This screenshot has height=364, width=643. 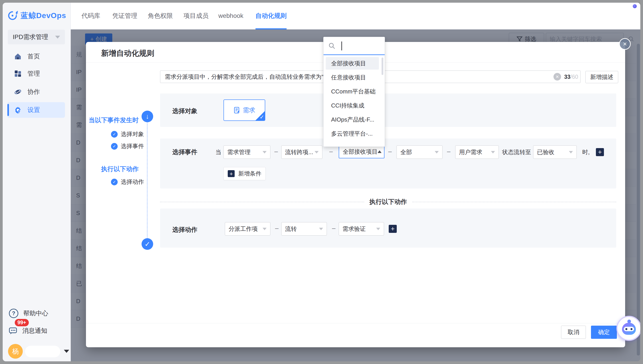 What do you see at coordinates (185, 152) in the screenshot?
I see `select-event-label: 选择事件` at bounding box center [185, 152].